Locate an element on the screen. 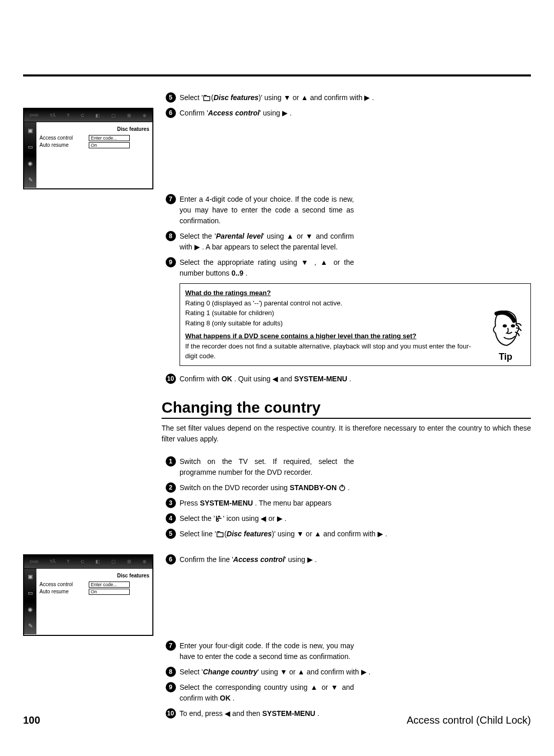 This screenshot has width=554, height=756. step-text: Enter your four-digit code. If the code … is located at coordinates (267, 651).